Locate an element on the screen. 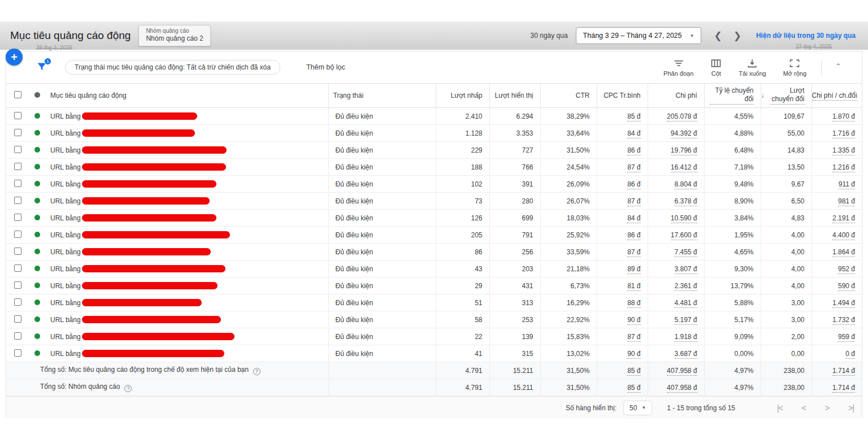 The width and height of the screenshot is (868, 434). prev-date-range-button: ❮ is located at coordinates (718, 36).